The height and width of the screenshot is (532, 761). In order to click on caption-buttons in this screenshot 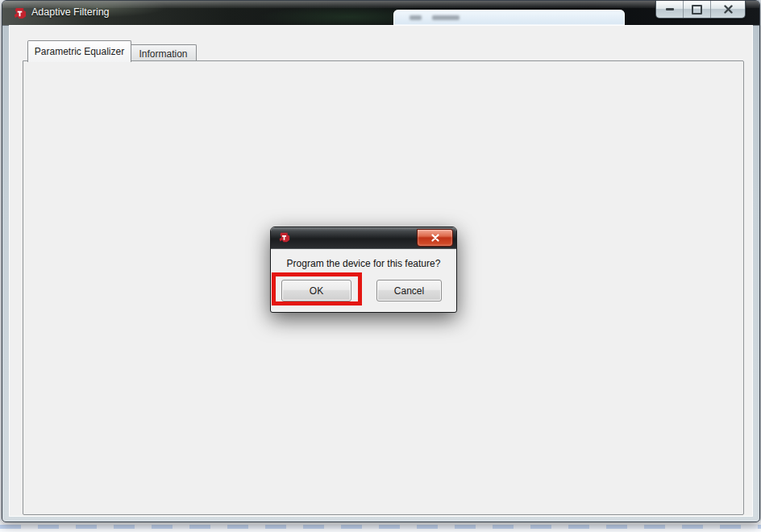, I will do `click(701, 10)`.